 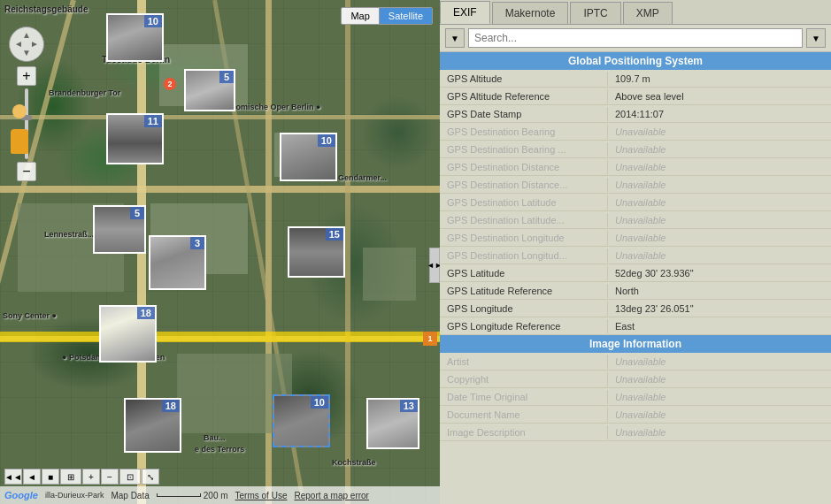 I want to click on key-gps-dest-dist2: GPS Destination Distance..., so click(x=524, y=185).